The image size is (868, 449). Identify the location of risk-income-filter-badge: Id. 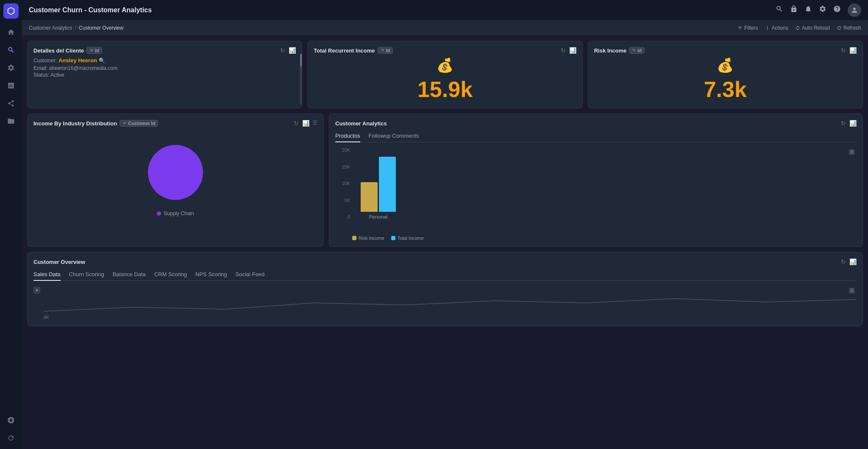
(637, 50).